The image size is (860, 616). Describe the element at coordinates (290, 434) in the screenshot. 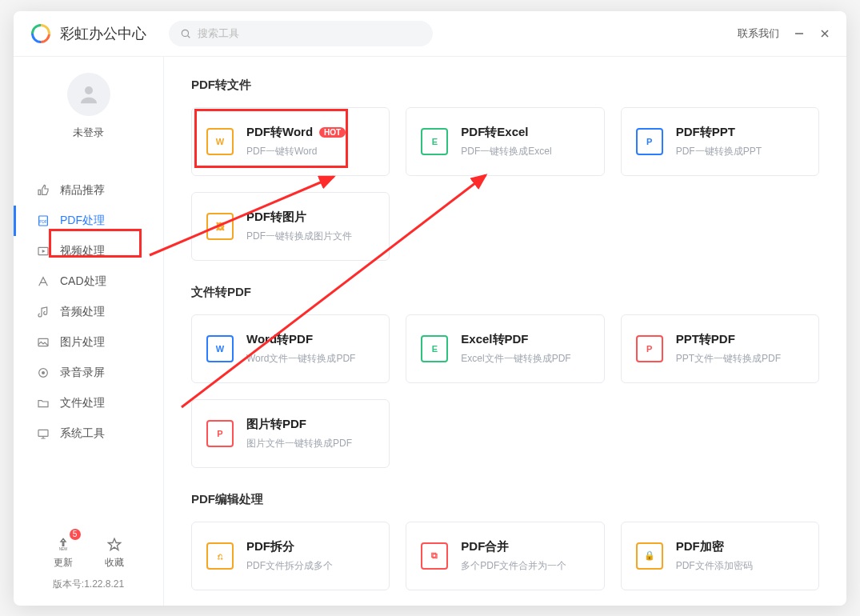

I see `card-image-to-pdf: P 图片转PDF 图片文件一键转换成PDF` at that location.